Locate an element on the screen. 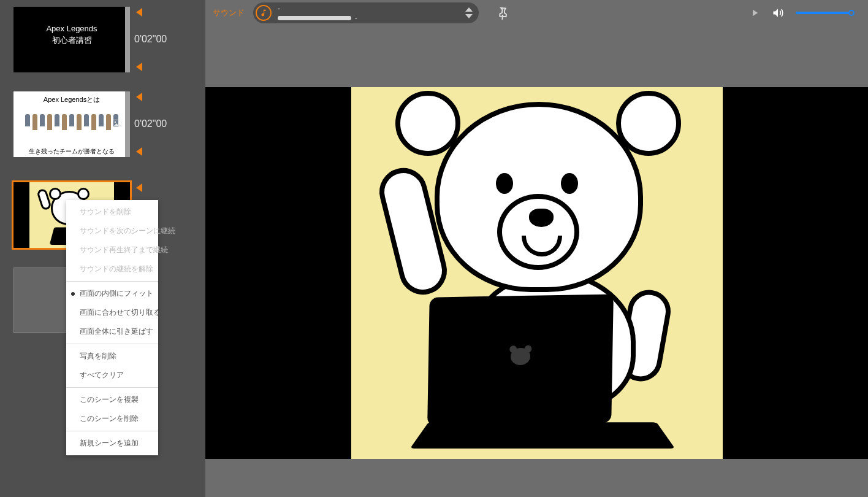  chevron-down-icon is located at coordinates (469, 16).